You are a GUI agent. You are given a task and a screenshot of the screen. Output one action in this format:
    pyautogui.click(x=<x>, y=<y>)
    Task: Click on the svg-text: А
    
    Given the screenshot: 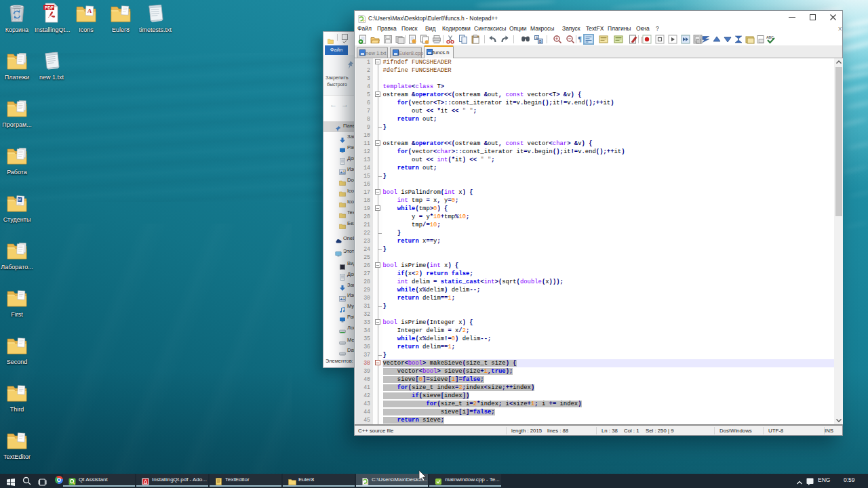 What is the action you would take?
    pyautogui.click(x=90, y=11)
    